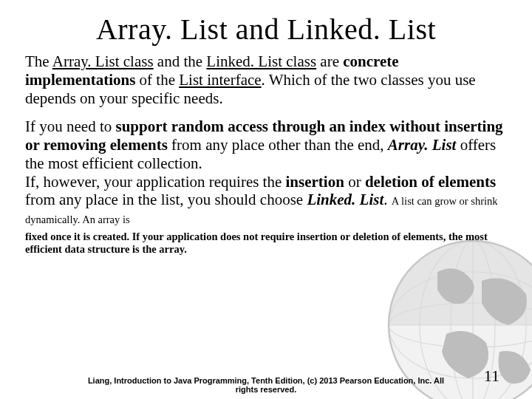 This screenshot has width=532, height=399. I want to click on footer-citation: Liang, Introduction to Java Programming,…, so click(266, 386).